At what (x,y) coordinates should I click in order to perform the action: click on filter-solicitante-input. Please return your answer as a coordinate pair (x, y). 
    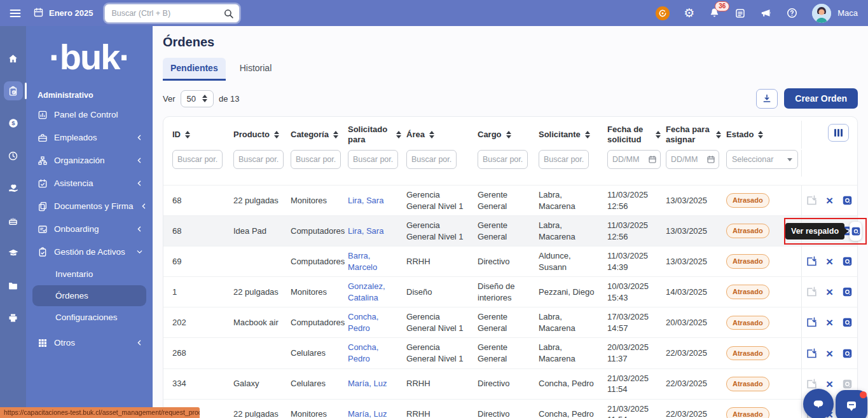
    Looking at the image, I should click on (563, 159).